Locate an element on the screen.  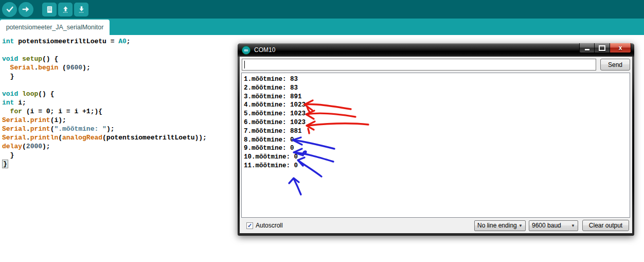
code-line: Serial.print(i); is located at coordinates (104, 120).